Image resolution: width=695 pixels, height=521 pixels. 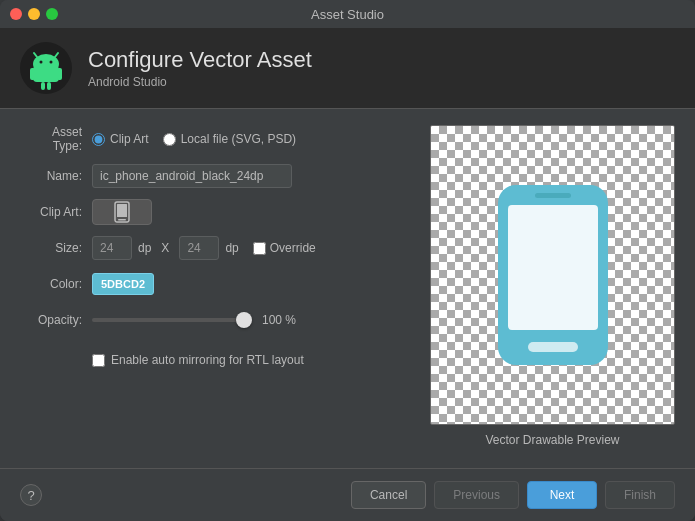 I want to click on x-separator: X, so click(x=165, y=248).